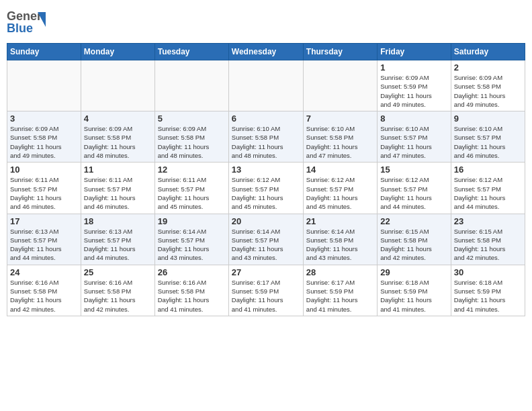 This screenshot has height=411, width=532. What do you see at coordinates (266, 52) in the screenshot?
I see `day-header-wednesday: Wednesday` at bounding box center [266, 52].